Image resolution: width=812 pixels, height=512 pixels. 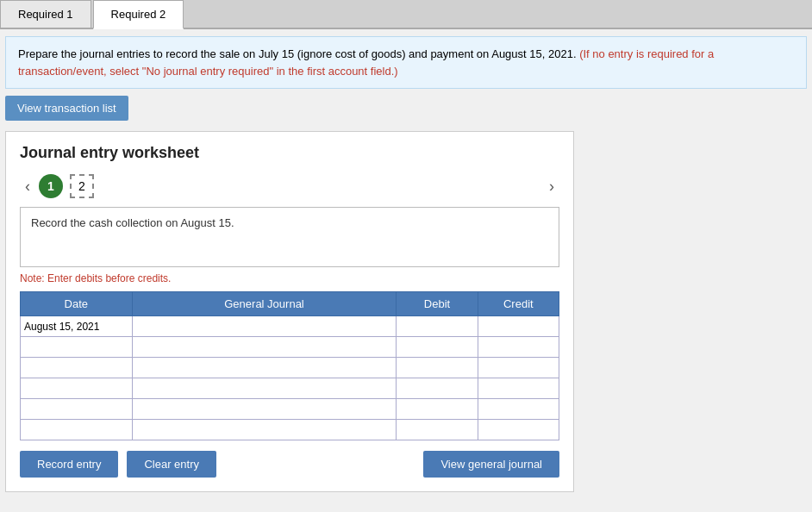 What do you see at coordinates (67, 109) in the screenshot?
I see `view-transaction-button: View transaction list` at bounding box center [67, 109].